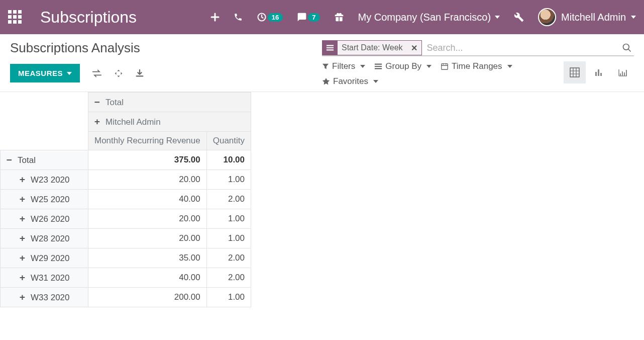  I want to click on measures-label: MEASURES, so click(40, 73).